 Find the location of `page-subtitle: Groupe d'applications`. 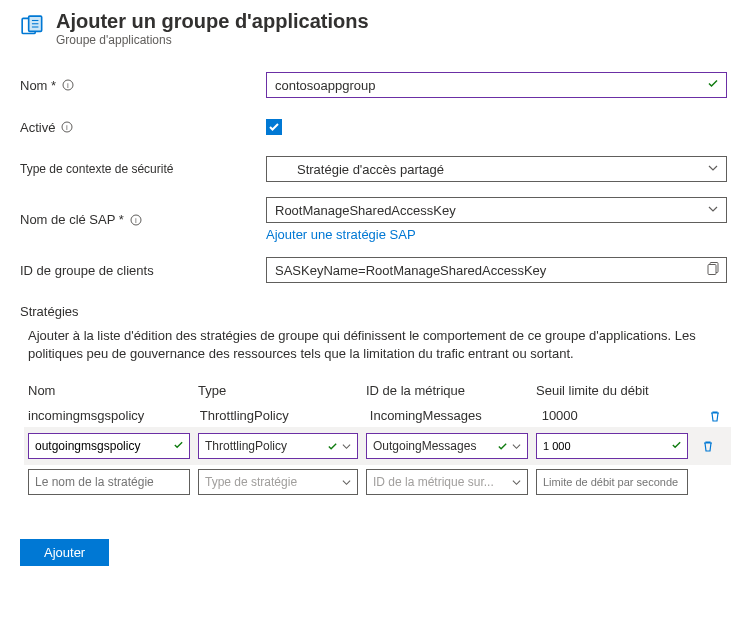

page-subtitle: Groupe d'applications is located at coordinates (212, 40).